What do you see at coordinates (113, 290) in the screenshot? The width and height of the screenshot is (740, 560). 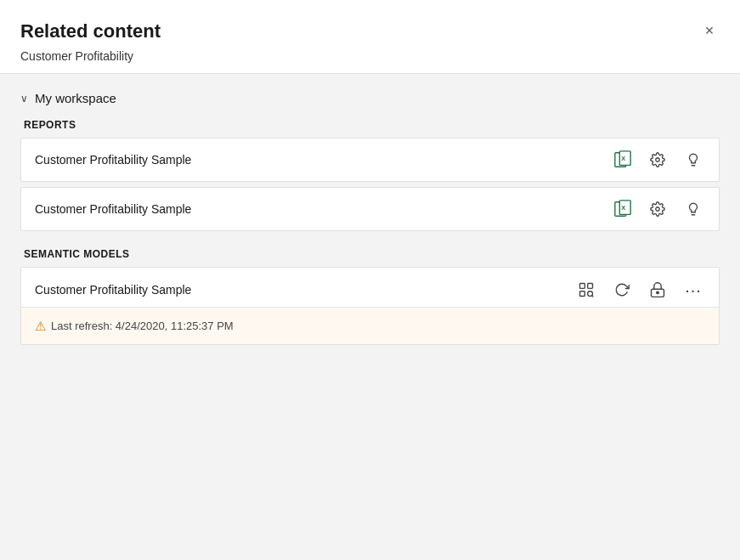 I see `semantic-model-item-1-name: Customer Profitability Sample` at bounding box center [113, 290].